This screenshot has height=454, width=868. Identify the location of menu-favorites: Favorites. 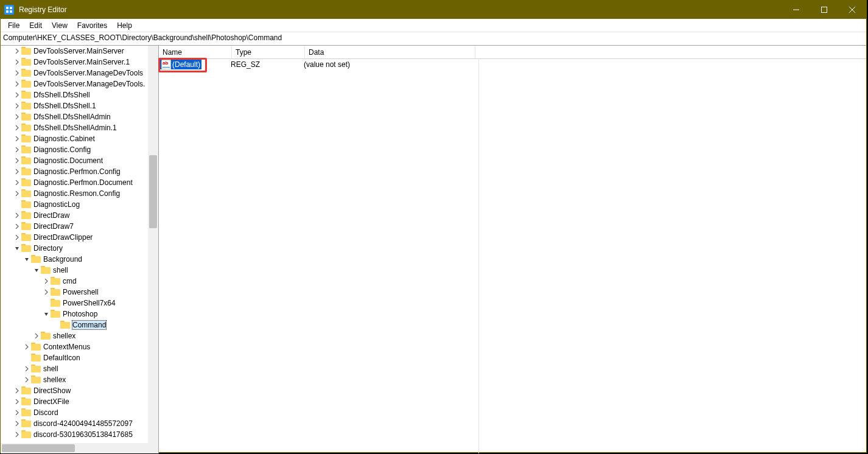
(93, 26).